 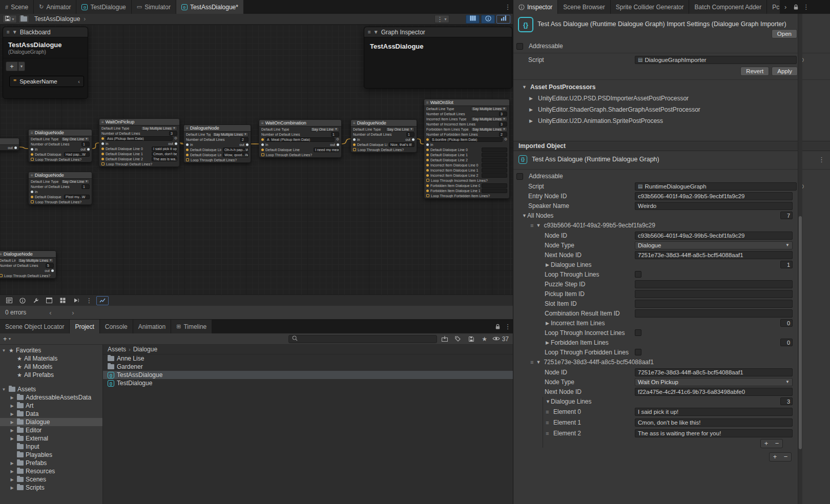 I want to click on tab-inspector: Inspector, so click(x=536, y=7).